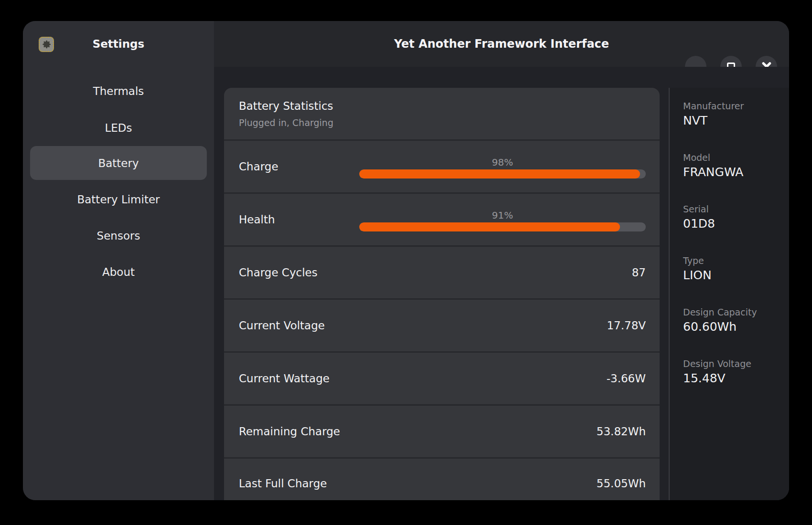 The width and height of the screenshot is (812, 525). Describe the element at coordinates (257, 220) in the screenshot. I see `row-label: Health` at that location.